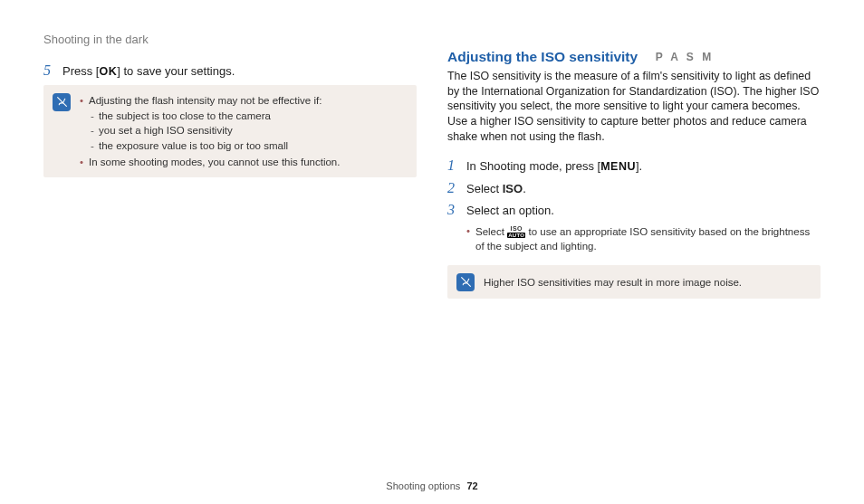 Image resolution: width=864 pixels, height=504 pixels. I want to click on section-paragraph: The ISO sensitivity is the measure of a …, so click(634, 107).